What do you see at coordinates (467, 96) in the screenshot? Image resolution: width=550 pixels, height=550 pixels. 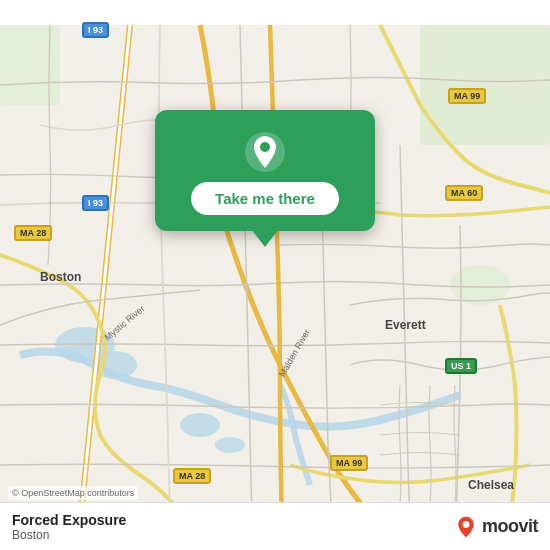 I see `highway-badge-ma99-top: MA 99` at bounding box center [467, 96].